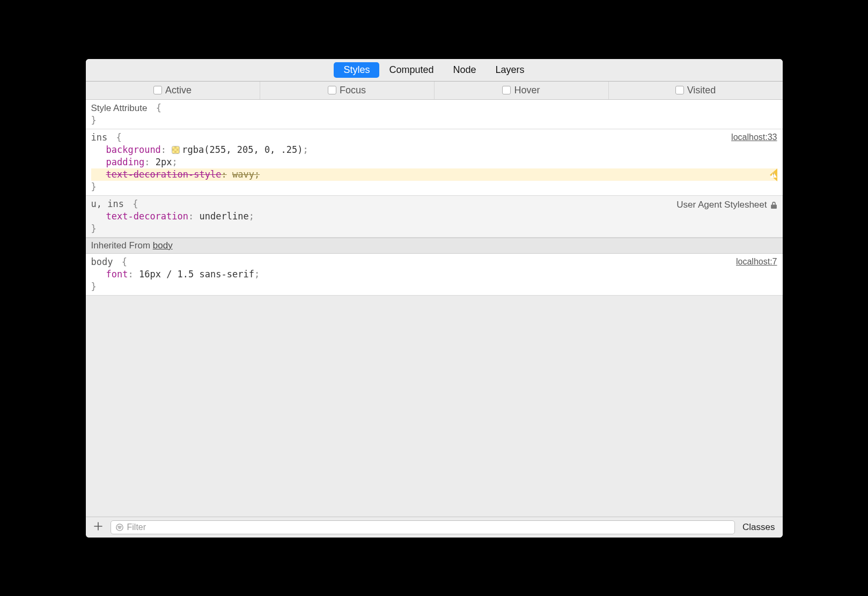  Describe the element at coordinates (117, 274) in the screenshot. I see `prop: font` at that location.